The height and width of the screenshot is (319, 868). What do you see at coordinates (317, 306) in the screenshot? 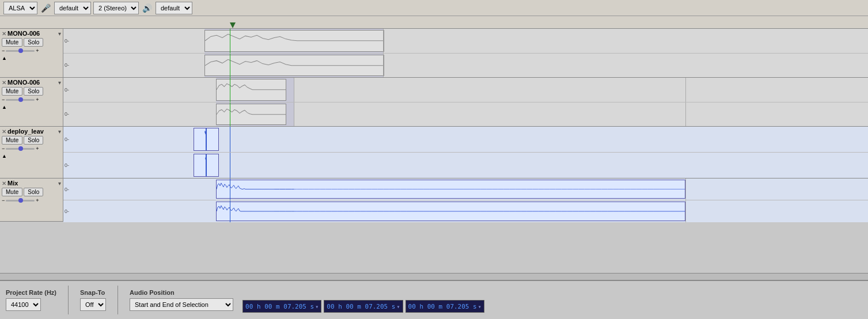
I see `time-dropdown-1: ▾` at bounding box center [317, 306].